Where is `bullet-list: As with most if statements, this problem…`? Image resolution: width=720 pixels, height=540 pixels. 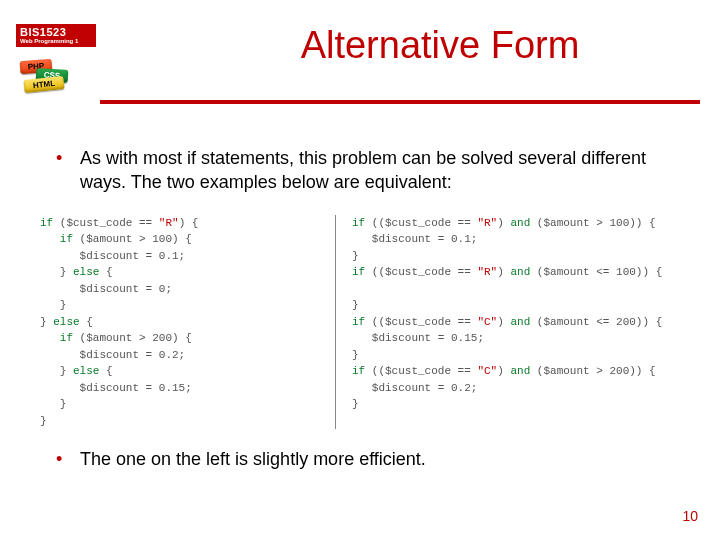 bullet-list: As with most if statements, this problem… is located at coordinates (365, 170).